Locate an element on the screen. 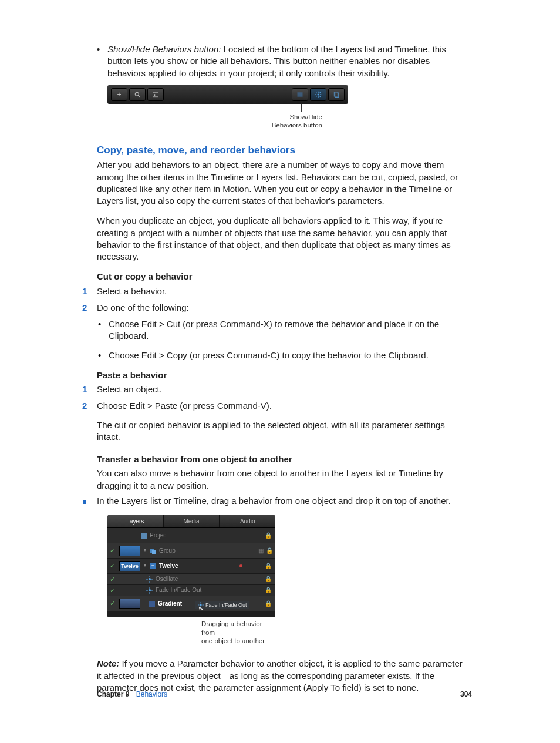 Image resolution: width=560 pixels, height=743 pixels. subheading-paste: Paste a behavior is located at coordinates (281, 375).